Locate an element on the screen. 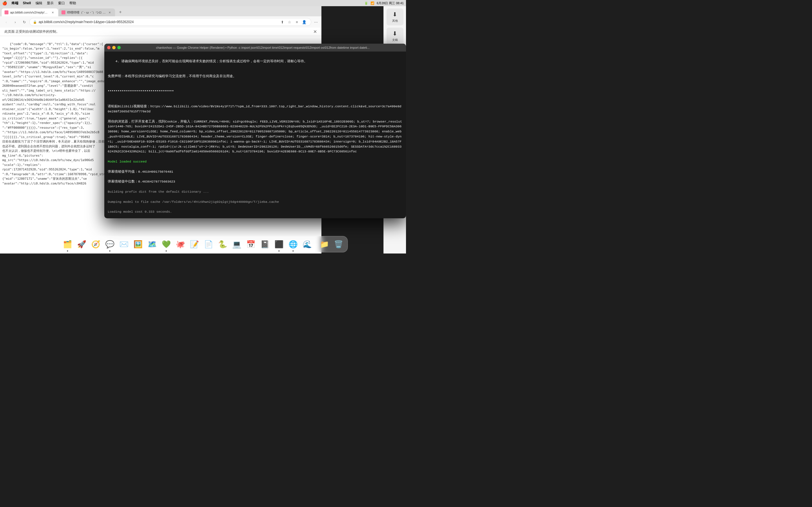  menubar-right: 🔋 📶 6月28日 周三 08:41 is located at coordinates (384, 3).